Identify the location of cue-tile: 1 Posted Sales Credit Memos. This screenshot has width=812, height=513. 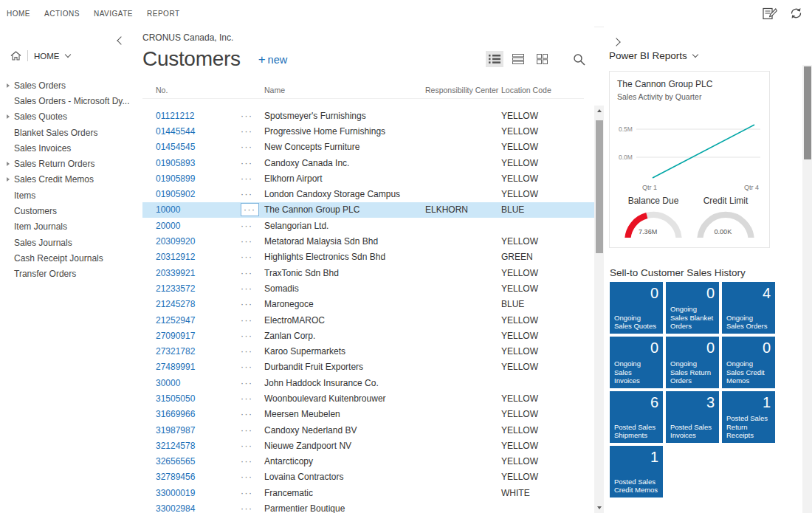
(636, 472).